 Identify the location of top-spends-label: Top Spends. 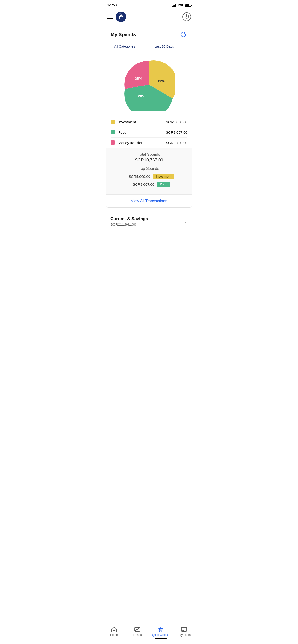
(149, 168).